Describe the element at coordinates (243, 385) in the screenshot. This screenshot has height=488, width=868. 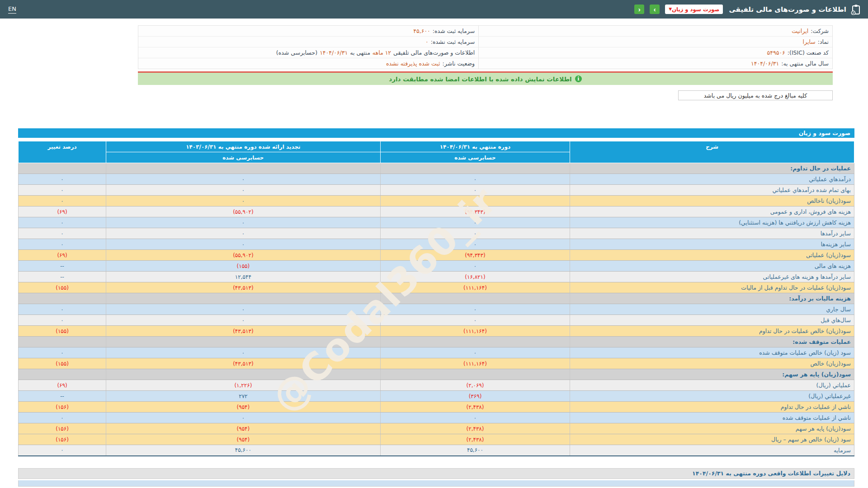
I see `cell-restated-period: (۱,۲۲۶)` at that location.